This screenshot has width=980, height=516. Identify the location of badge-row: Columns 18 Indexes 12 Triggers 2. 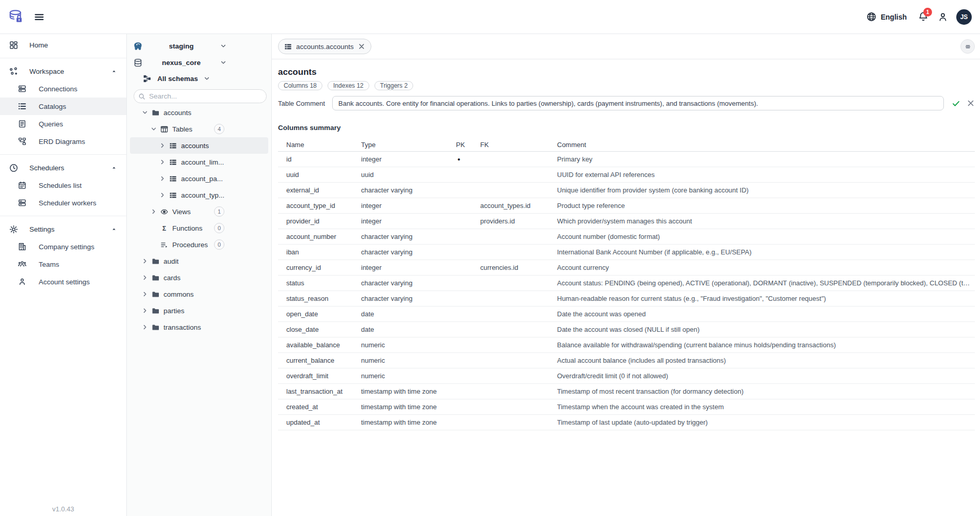
(626, 86).